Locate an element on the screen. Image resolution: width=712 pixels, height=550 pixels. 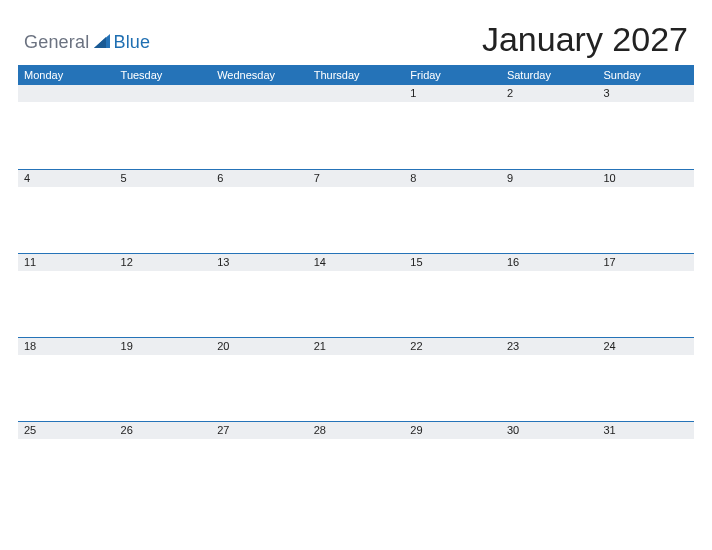
day-cell: 24 is located at coordinates (646, 379).